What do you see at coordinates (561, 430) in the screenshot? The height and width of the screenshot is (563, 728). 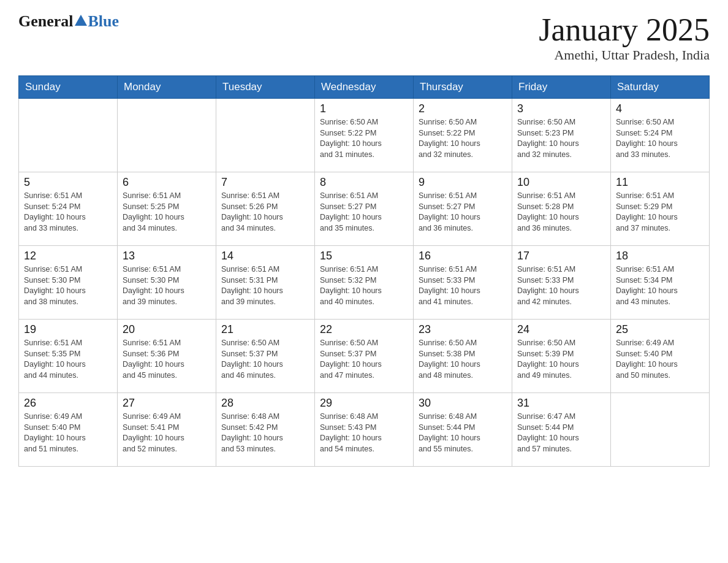 I see `calendar-cell: 31Sunrise: 6:47 AMSunset: 5:44 PMDayligh…` at bounding box center [561, 430].